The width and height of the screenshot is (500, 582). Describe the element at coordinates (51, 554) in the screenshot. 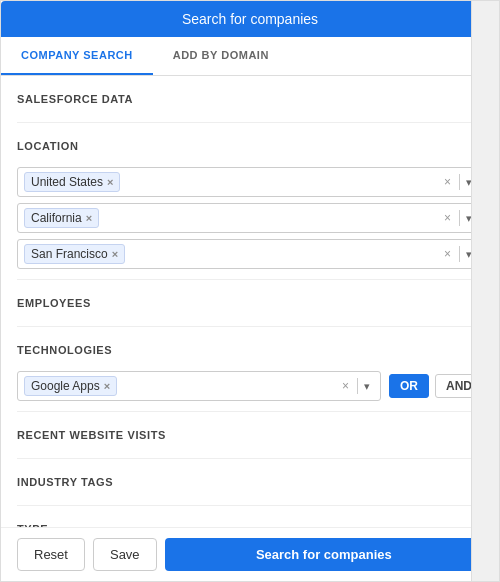

I see `reset-button: Reset` at that location.